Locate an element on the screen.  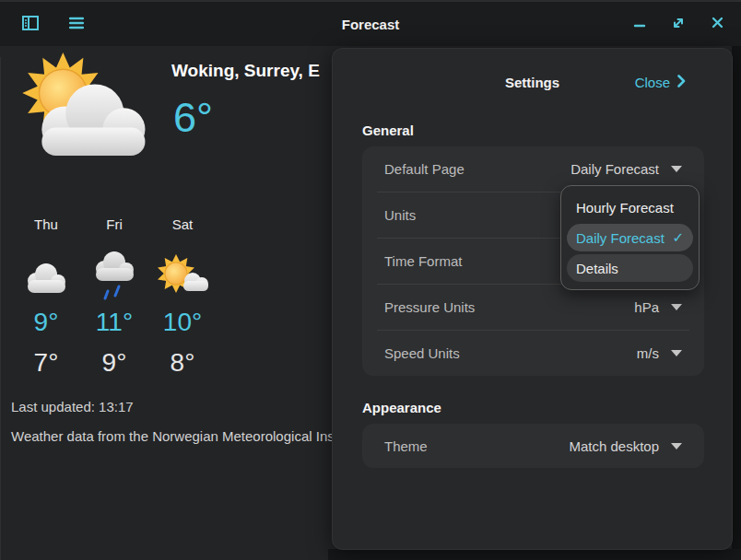
dropdown-item-details: Details is located at coordinates (630, 268).